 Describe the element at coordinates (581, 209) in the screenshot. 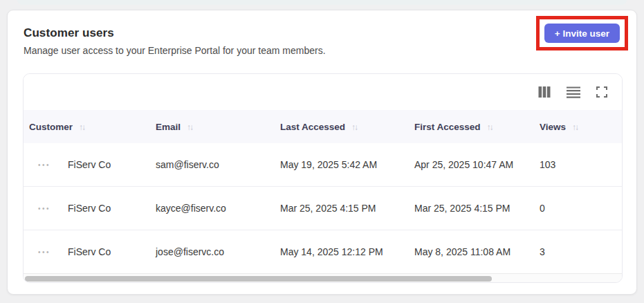

I see `views-cell: 0` at that location.